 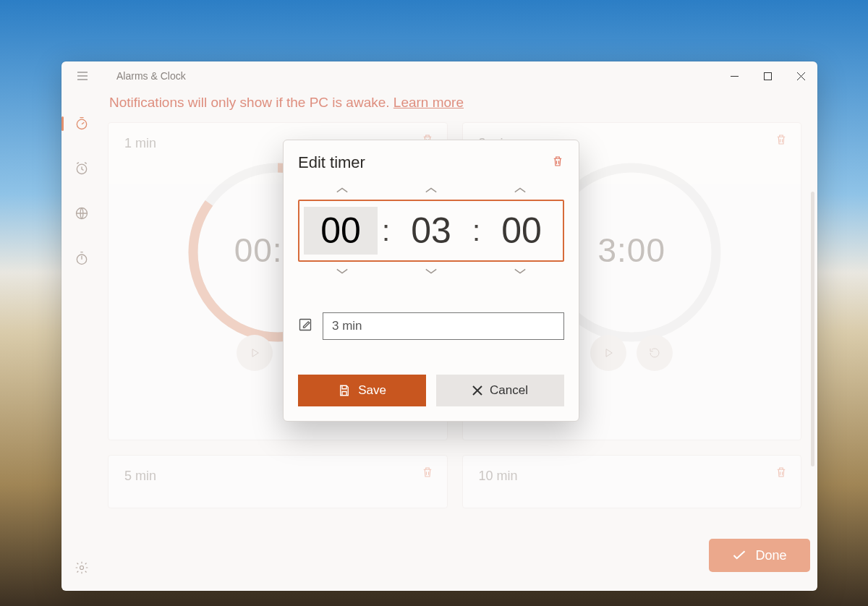 What do you see at coordinates (522, 231) in the screenshot?
I see `seconds-field: 00` at bounding box center [522, 231].